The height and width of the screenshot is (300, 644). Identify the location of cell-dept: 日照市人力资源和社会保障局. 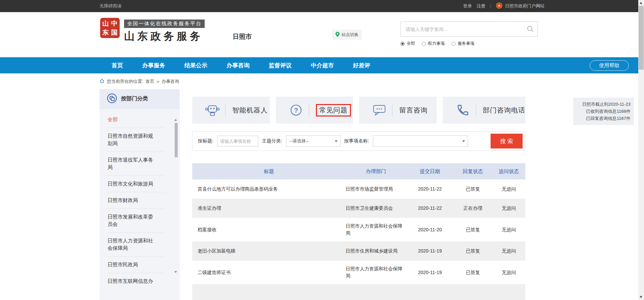
(376, 272).